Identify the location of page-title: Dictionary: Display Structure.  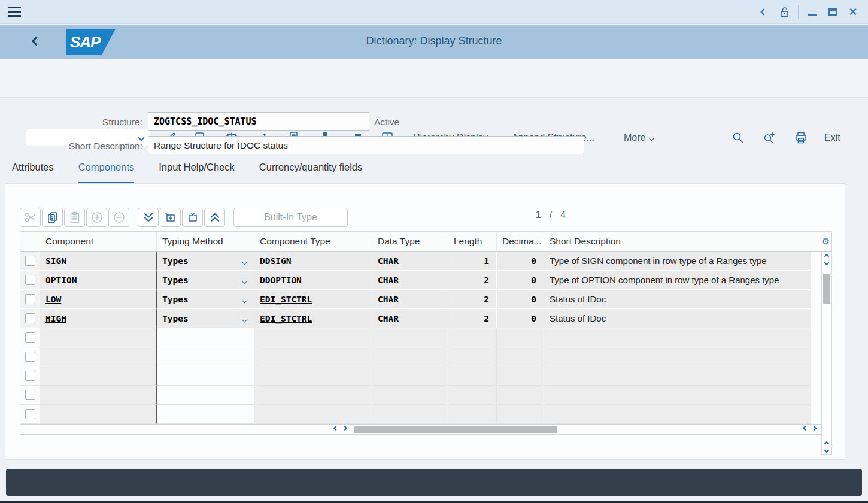
(434, 41).